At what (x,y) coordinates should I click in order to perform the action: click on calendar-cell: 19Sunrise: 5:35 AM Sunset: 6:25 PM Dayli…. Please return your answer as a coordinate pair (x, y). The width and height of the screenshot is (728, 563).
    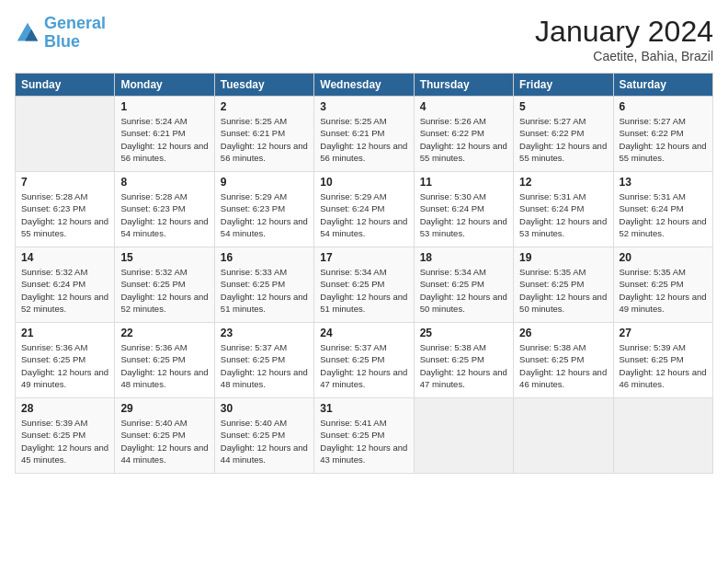
    Looking at the image, I should click on (563, 285).